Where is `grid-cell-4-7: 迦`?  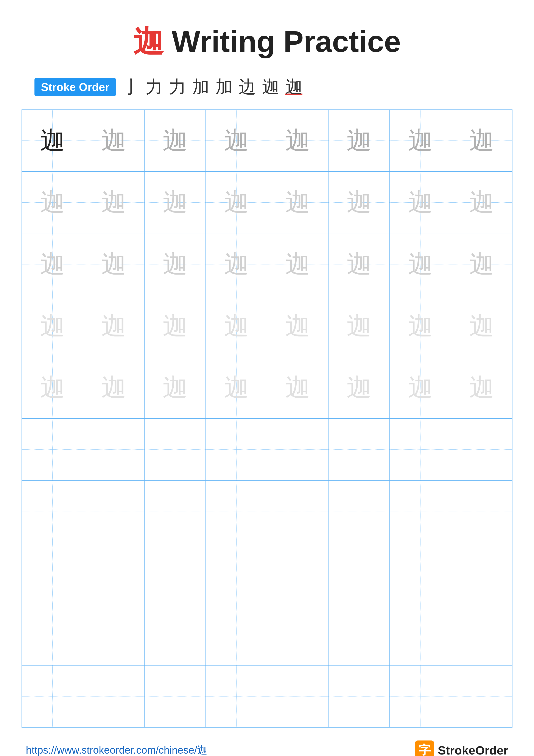
grid-cell-4-7: 迦 is located at coordinates (482, 388).